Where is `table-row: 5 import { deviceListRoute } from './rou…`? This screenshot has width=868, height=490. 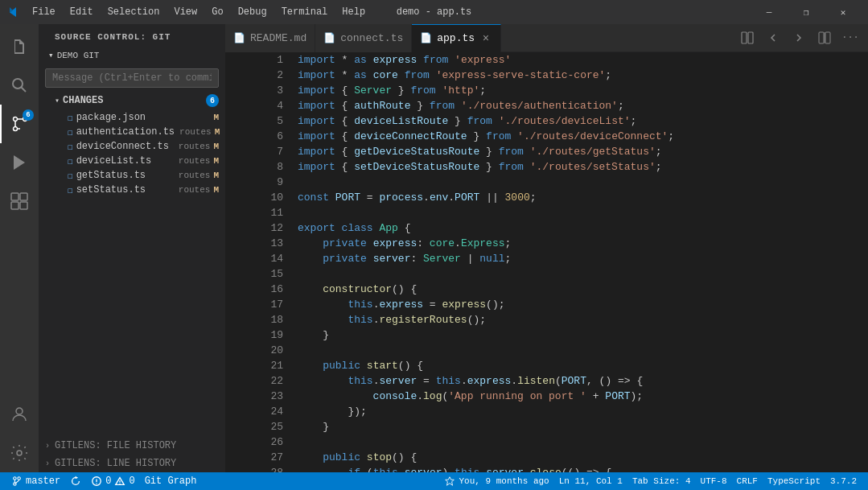 table-row: 5 import { deviceListRoute } from './rou… is located at coordinates (553, 121).